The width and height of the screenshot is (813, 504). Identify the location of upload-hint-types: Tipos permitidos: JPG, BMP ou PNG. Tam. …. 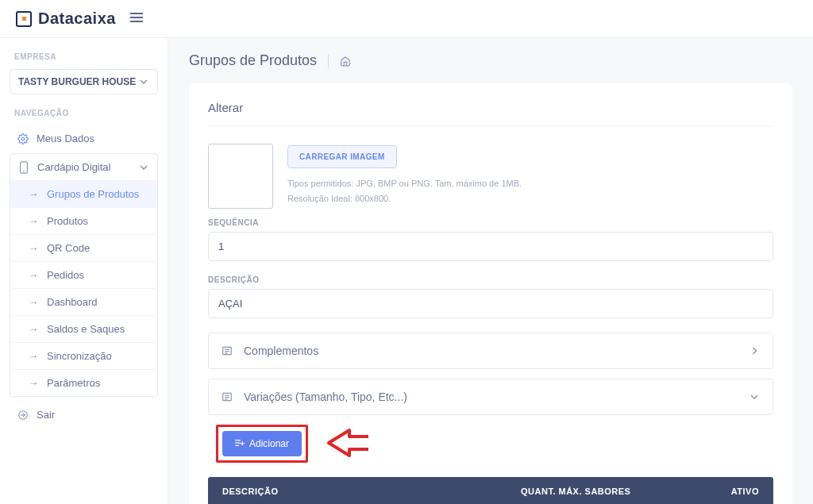
(405, 184).